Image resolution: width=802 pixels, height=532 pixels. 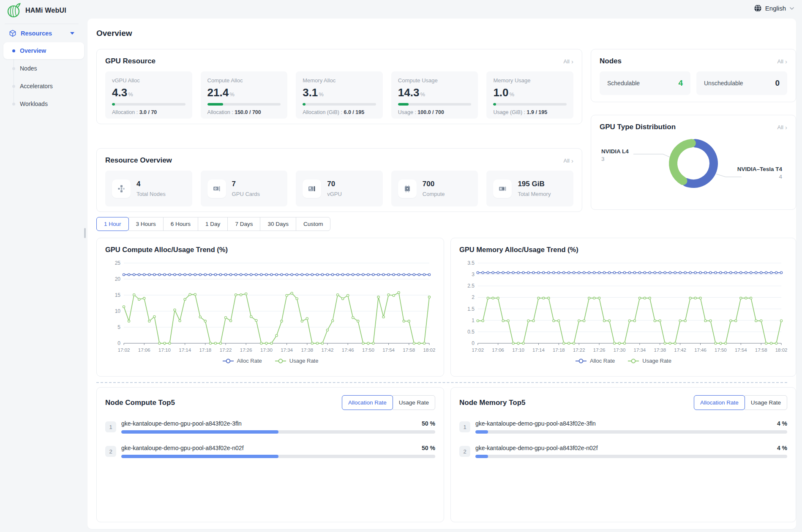 What do you see at coordinates (623, 307) in the screenshot?
I see `gpu-memory-trend-card: GPU Memory Alloc/Usage Trend (%) 00.511.…` at bounding box center [623, 307].